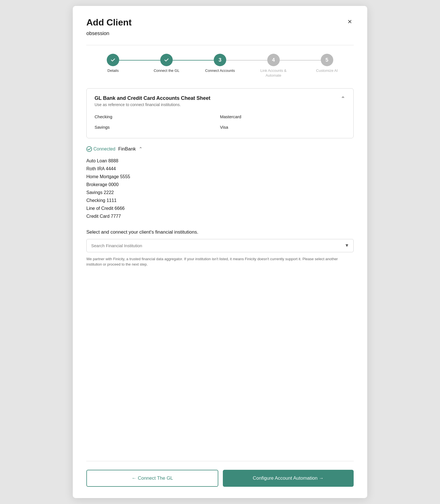  What do you see at coordinates (113, 71) in the screenshot?
I see `step-label-details: Details` at bounding box center [113, 71].